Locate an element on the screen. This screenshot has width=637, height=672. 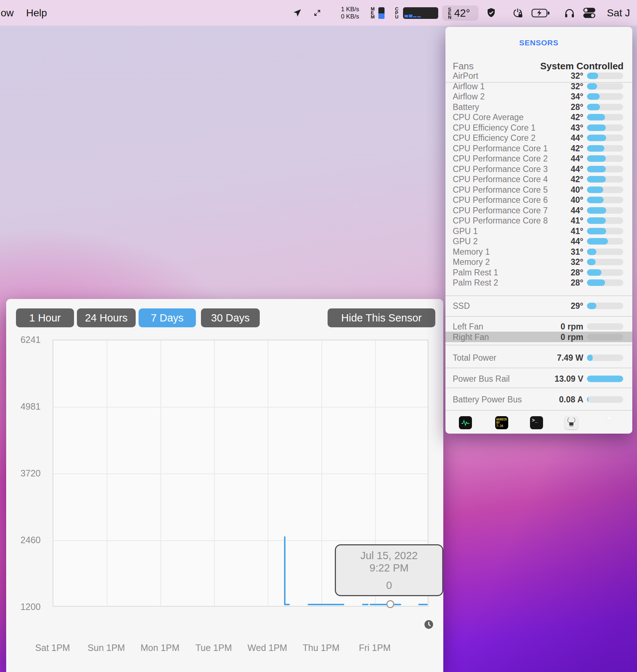
range-button-30-days: 30 Days is located at coordinates (230, 318).